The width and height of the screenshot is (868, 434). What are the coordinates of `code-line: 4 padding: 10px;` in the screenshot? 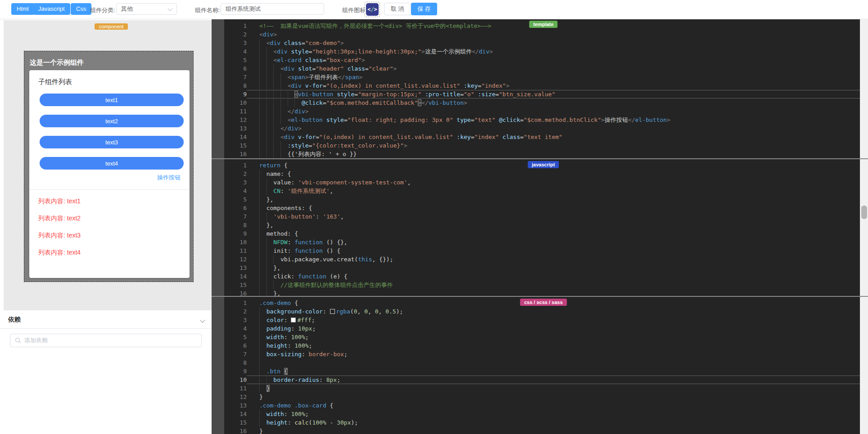 It's located at (542, 328).